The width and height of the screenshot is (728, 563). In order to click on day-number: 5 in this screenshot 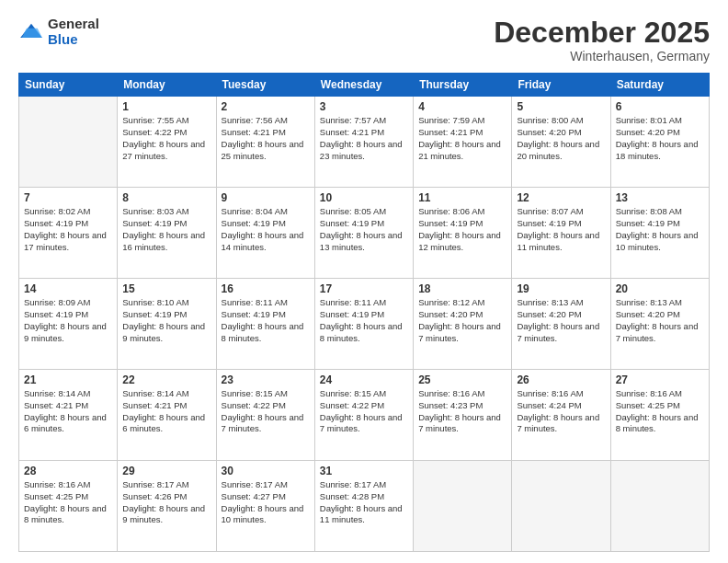, I will do `click(561, 107)`.